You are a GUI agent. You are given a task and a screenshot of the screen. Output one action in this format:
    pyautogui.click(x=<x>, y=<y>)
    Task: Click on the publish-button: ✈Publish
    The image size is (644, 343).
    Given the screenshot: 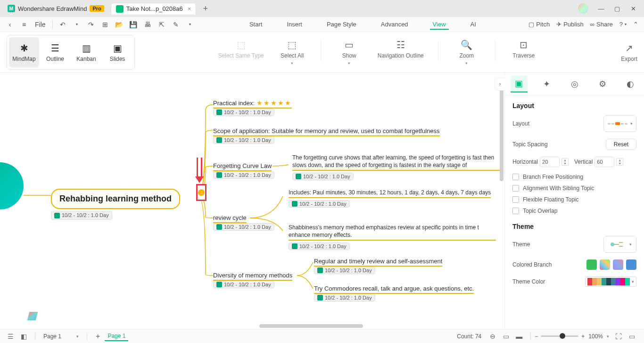 What is the action you would take?
    pyautogui.click(x=570, y=25)
    